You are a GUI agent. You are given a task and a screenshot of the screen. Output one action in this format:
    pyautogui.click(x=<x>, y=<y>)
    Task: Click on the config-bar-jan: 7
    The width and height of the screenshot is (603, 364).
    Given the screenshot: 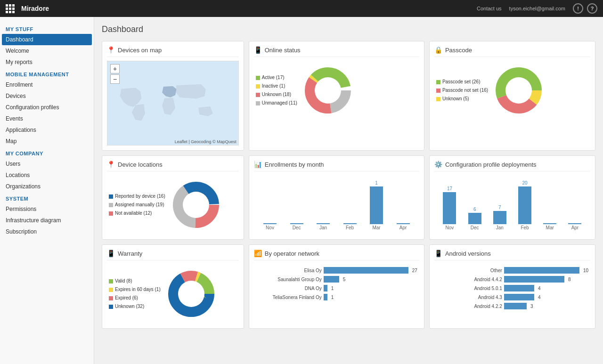 What is the action you would take?
    pyautogui.click(x=499, y=215)
    